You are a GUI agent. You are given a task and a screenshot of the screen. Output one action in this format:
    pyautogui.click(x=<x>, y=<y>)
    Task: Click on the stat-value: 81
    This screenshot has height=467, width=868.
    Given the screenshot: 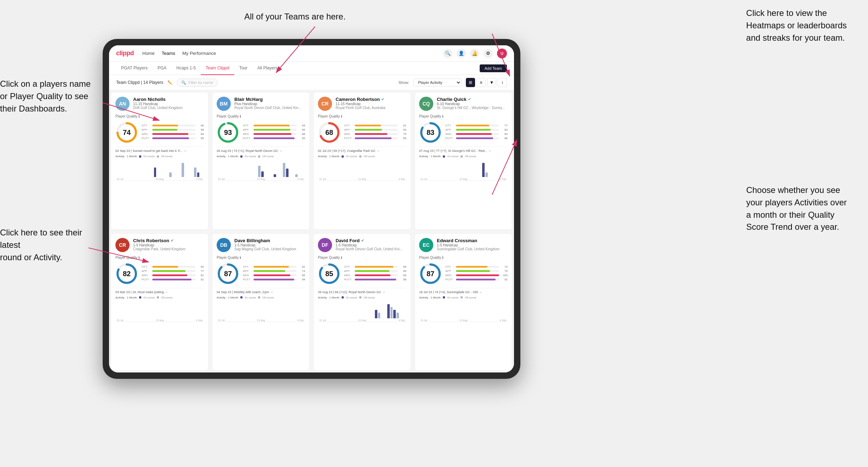 What is the action you would take?
    pyautogui.click(x=200, y=275)
    